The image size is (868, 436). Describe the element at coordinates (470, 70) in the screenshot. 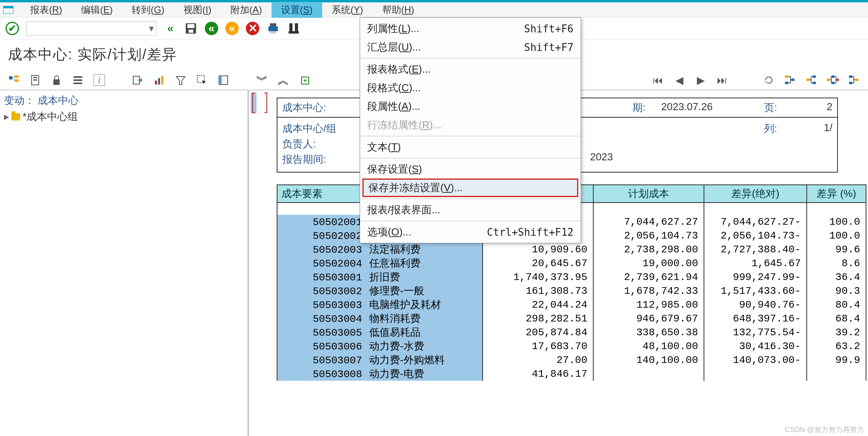

I see `menu-item: 报表格式(E)...` at that location.